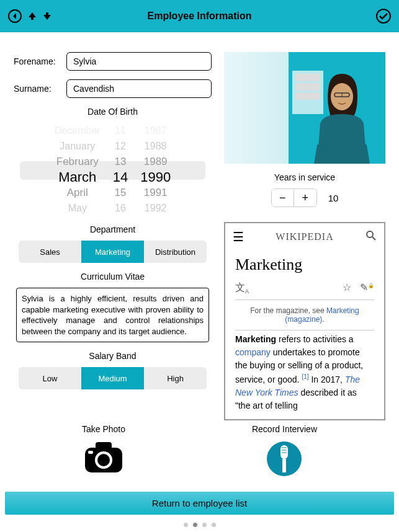  I want to click on date-wheel-item: 1989, so click(156, 161).